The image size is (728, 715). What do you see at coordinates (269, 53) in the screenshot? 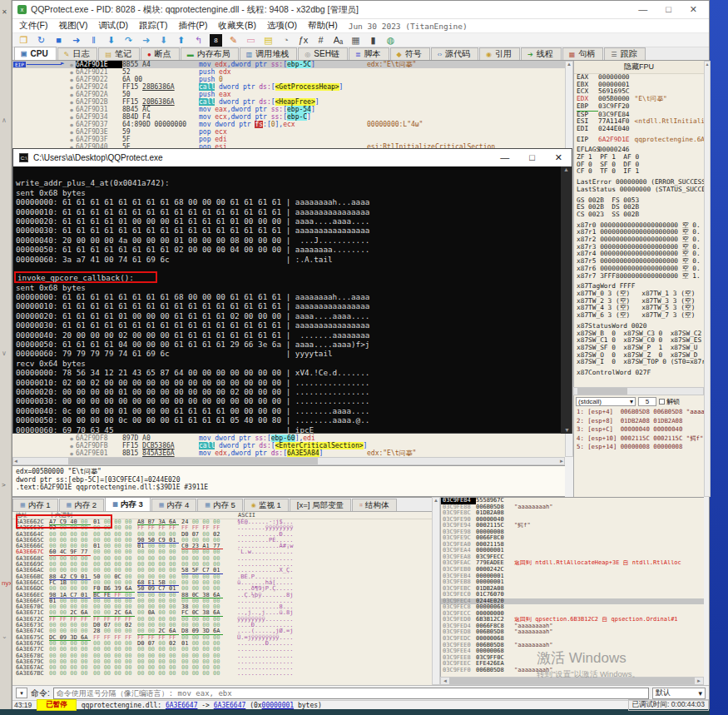
I see `tab-call-stack: ▥调用堆栈` at bounding box center [269, 53].